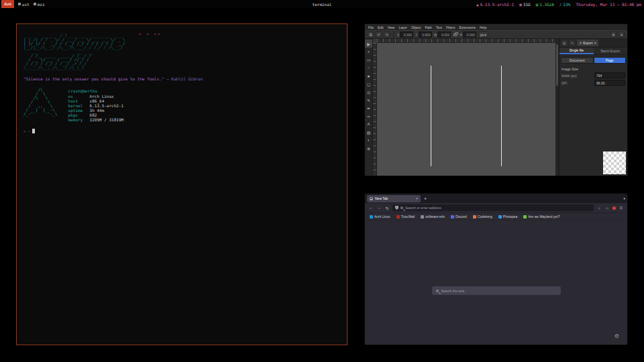  What do you see at coordinates (580, 43) in the screenshot?
I see `export-icon: ↗` at bounding box center [580, 43].